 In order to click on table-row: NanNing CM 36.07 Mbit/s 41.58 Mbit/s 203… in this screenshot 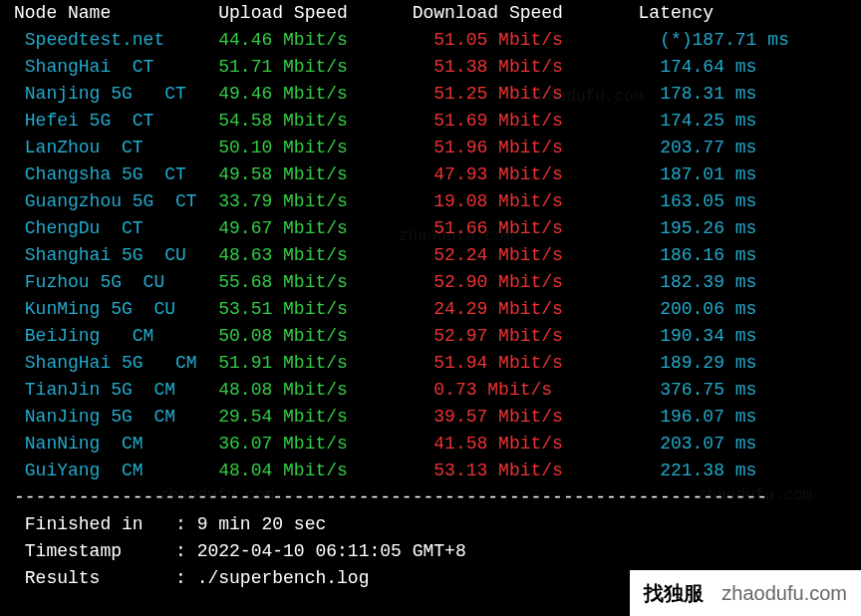, I will do `click(430, 445)`.